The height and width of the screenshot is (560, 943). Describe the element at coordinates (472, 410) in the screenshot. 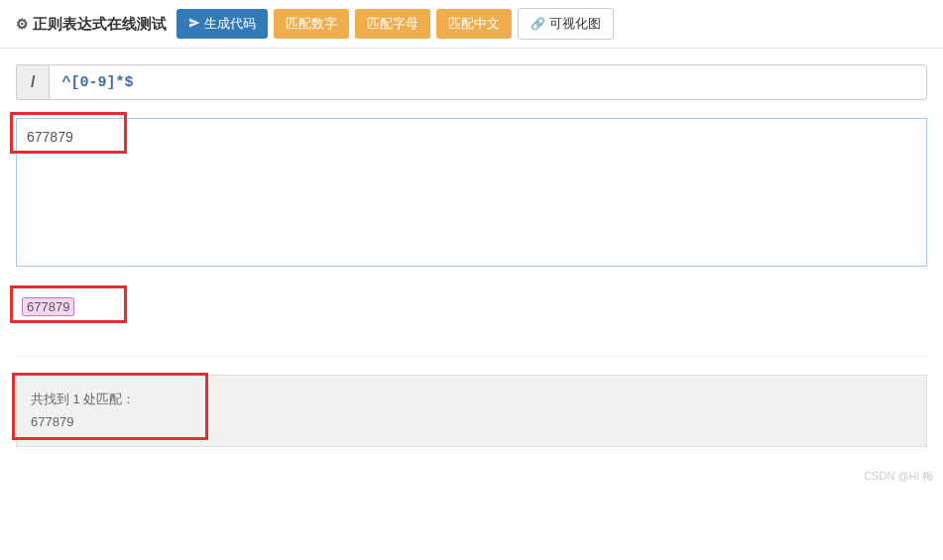

I see `summary-box: 共找到 1 处匹配： 677879` at that location.